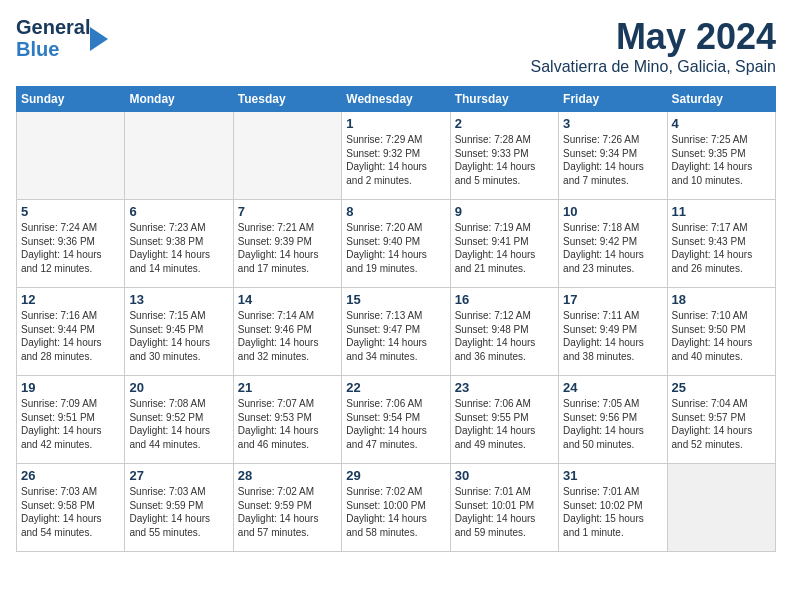 This screenshot has height=612, width=792. Describe the element at coordinates (722, 160) in the screenshot. I see `day-details: Sunrise: 7:25 AMSunset: 9:35 PMDaylight:…` at that location.